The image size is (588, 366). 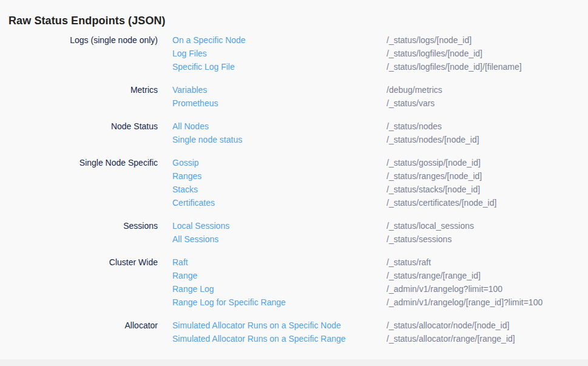 What do you see at coordinates (87, 21) in the screenshot?
I see `page-title: Raw Status Endpoints (JSON)` at bounding box center [87, 21].